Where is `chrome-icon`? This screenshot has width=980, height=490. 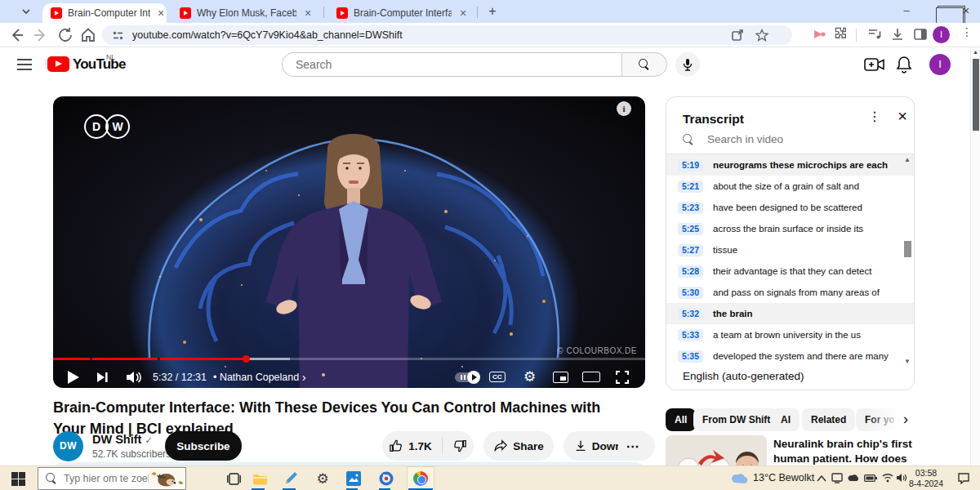 chrome-icon is located at coordinates (421, 479).